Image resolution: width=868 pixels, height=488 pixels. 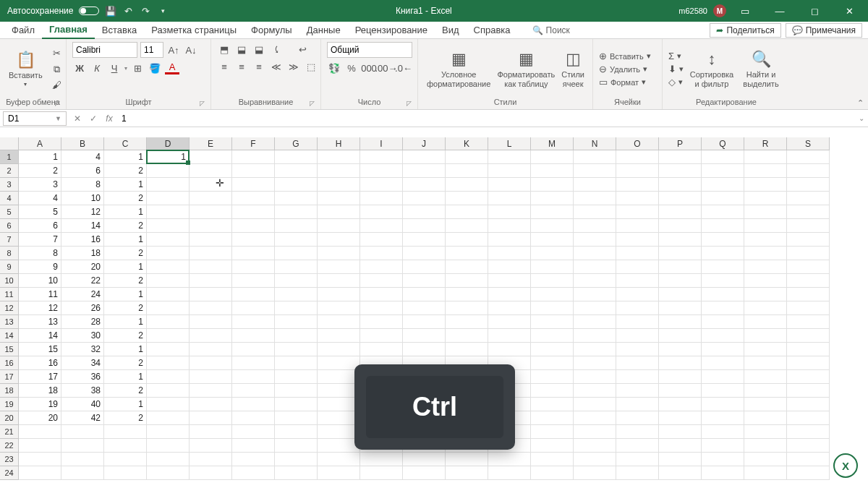 What do you see at coordinates (382, 144) in the screenshot?
I see `column-header: I` at bounding box center [382, 144].